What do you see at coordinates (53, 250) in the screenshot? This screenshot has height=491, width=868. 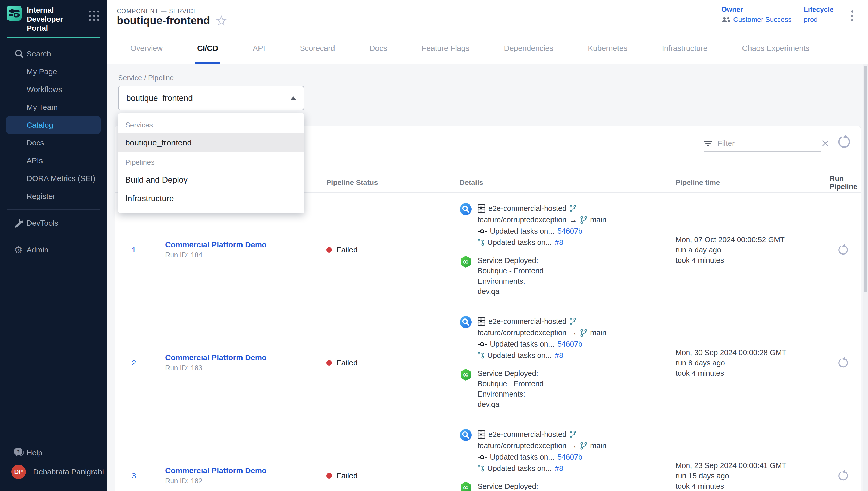 I see `sidebar-item-admin: ⚙ Admin` at bounding box center [53, 250].